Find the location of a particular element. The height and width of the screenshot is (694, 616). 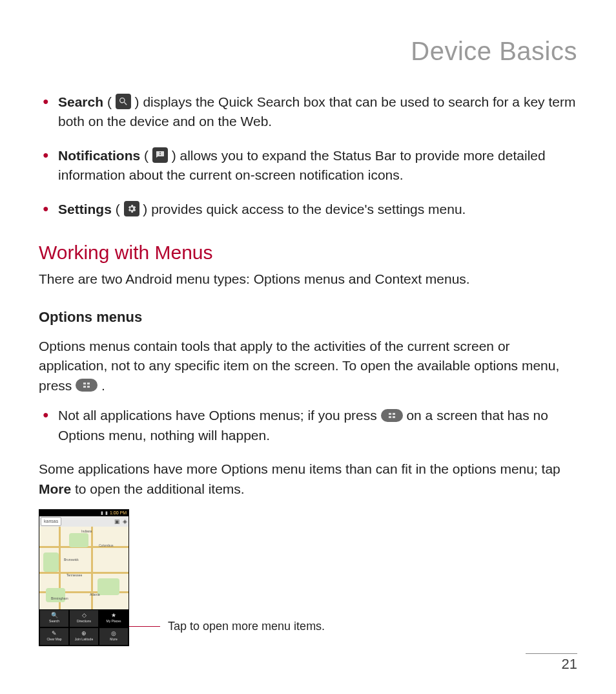

map-city-label: Atlanta is located at coordinates (95, 594).